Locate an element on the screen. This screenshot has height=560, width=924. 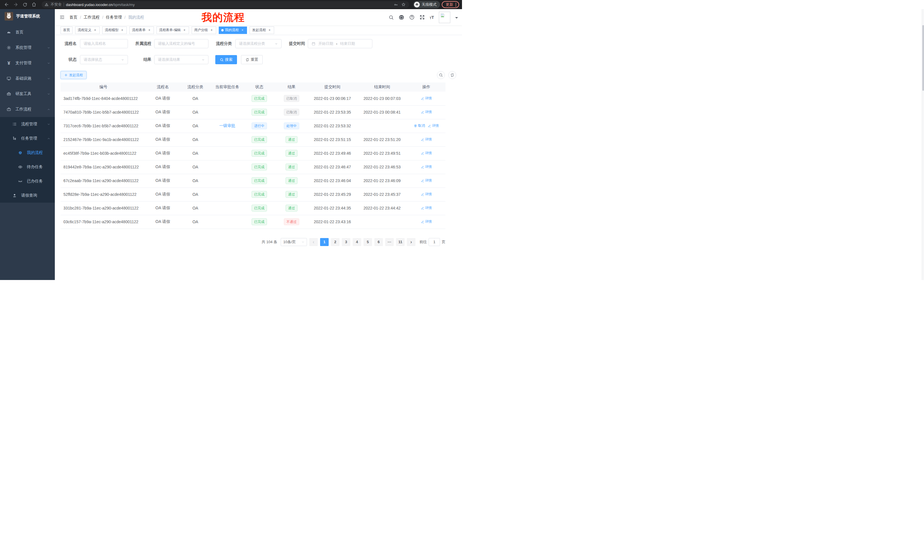
eye-icon is located at coordinates (20, 167).